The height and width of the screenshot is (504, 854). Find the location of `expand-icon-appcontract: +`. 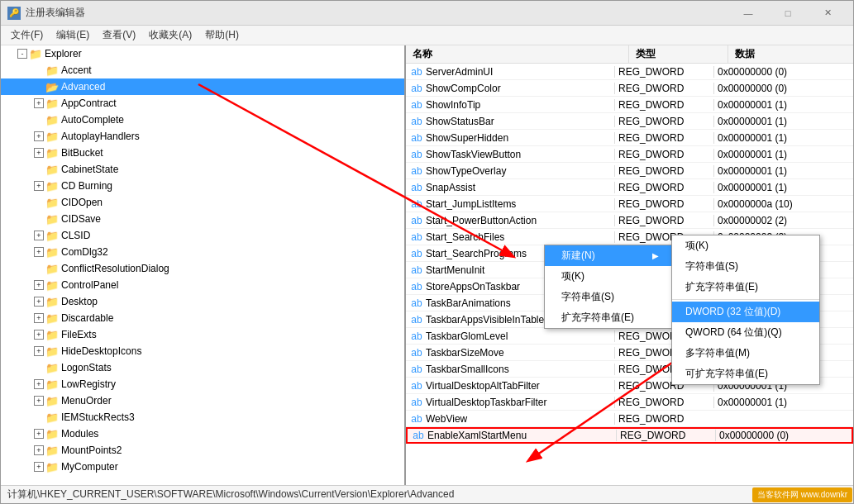

expand-icon-appcontract: + is located at coordinates (39, 103).